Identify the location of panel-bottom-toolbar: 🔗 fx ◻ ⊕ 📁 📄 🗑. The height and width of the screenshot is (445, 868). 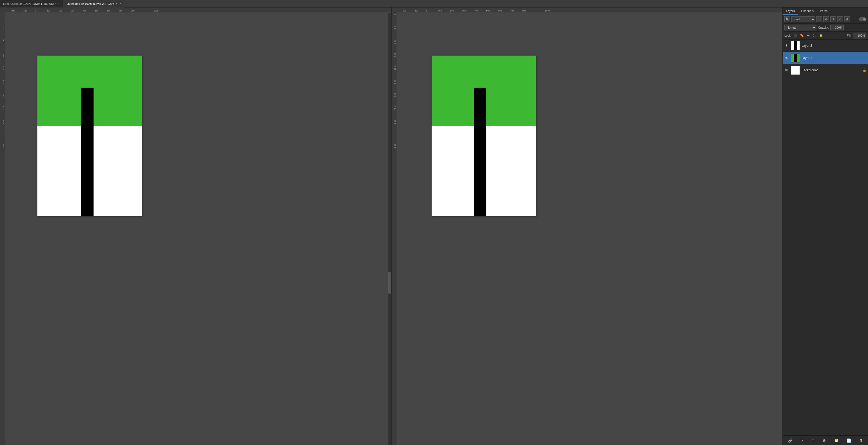
(826, 440).